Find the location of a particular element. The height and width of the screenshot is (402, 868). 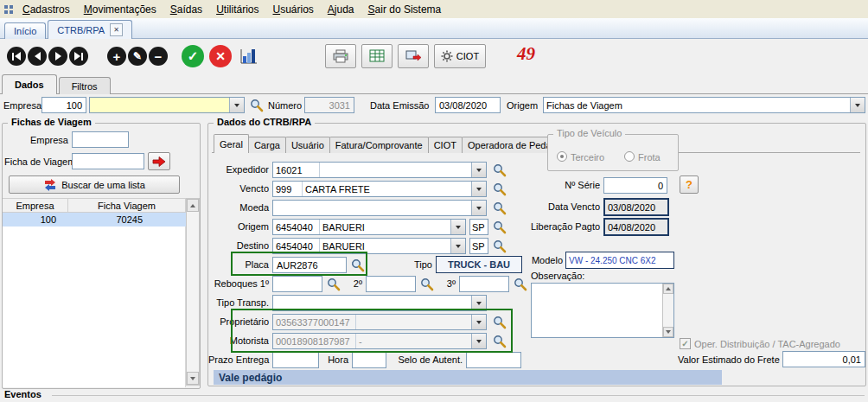

destino-uf-input: SP is located at coordinates (479, 246).